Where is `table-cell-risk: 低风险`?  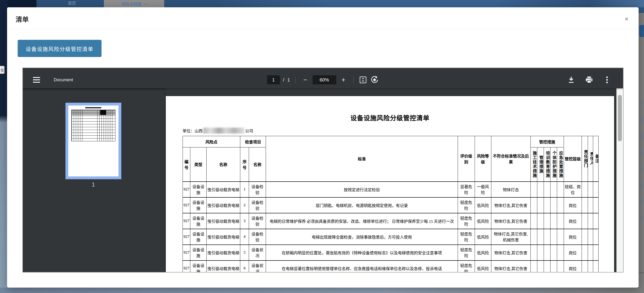
table-cell-risk: 低风险 is located at coordinates (483, 205).